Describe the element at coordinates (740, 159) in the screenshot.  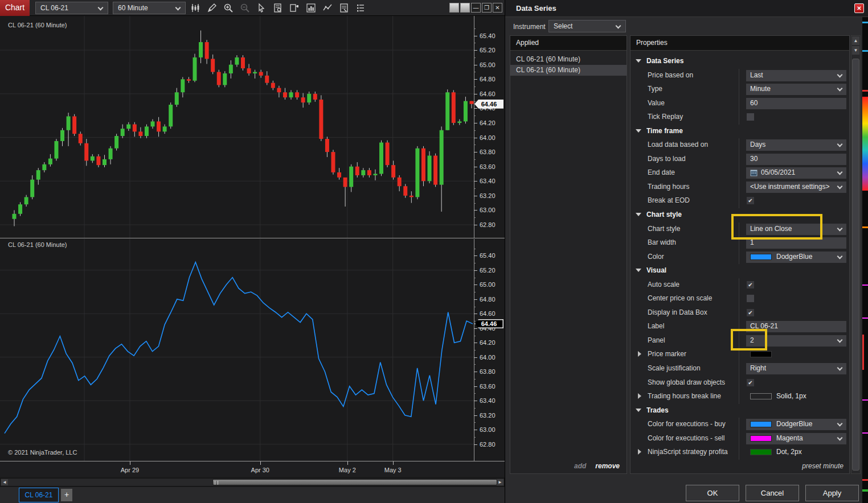
I see `property-row-days-to-load: Days to load30` at that location.